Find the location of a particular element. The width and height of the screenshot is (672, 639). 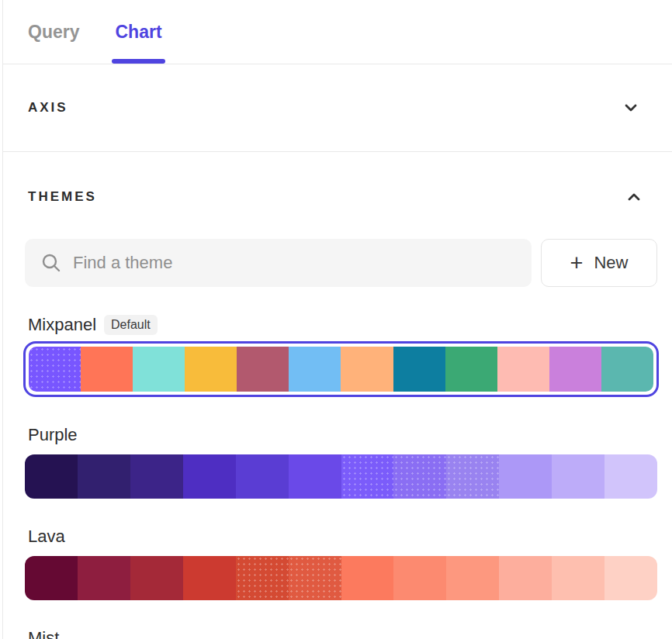

new-theme-button-label: New is located at coordinates (611, 263).